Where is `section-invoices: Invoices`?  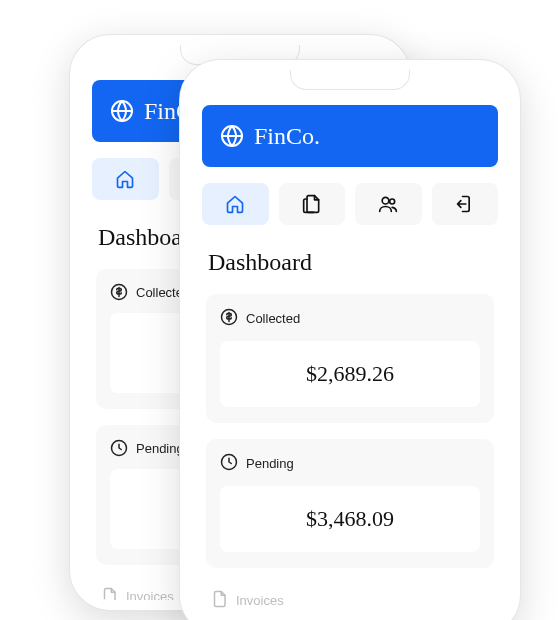 section-invoices: Invoices is located at coordinates (350, 600).